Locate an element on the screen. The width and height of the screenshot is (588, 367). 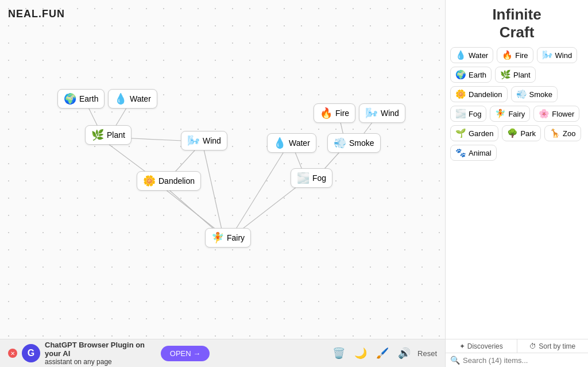
elements-grid: 💧 Water 🔥 Fire 🌬️ Wind 🌍 Earth 🌿 Plant 🌼… is located at coordinates (517, 104).